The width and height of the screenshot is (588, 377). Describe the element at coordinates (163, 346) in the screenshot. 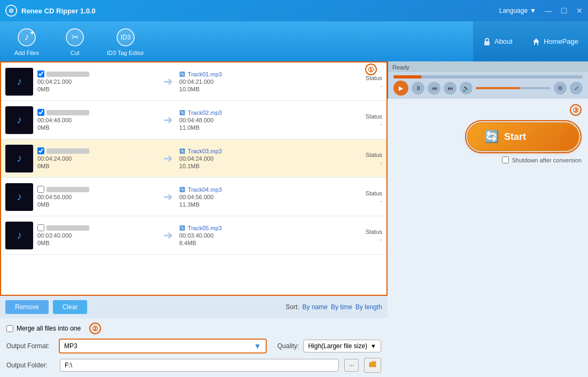

I see `format-select: MP3 ▼` at that location.